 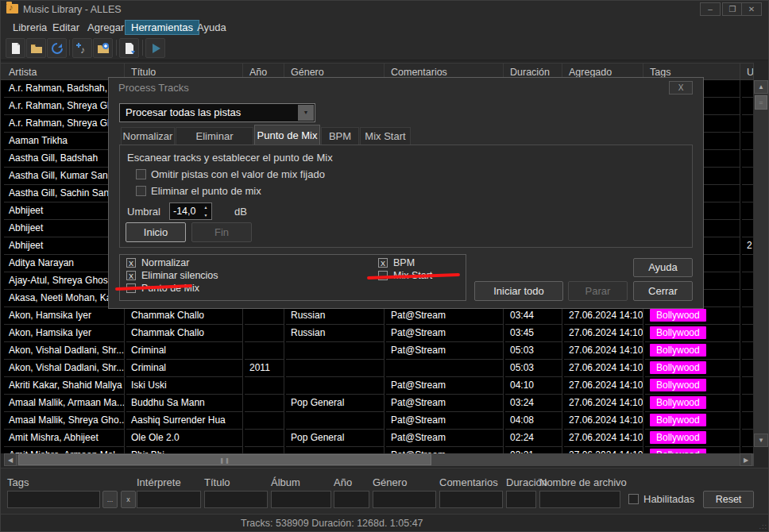 What do you see at coordinates (148, 136) in the screenshot?
I see `tab-normalizar: Normalizar` at bounding box center [148, 136].